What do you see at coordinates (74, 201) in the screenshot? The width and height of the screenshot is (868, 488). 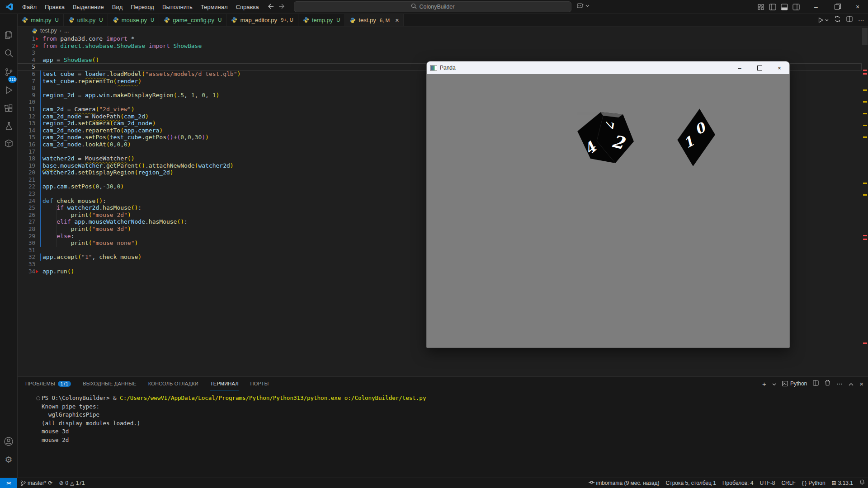 I see `code-text: def check_mouse():` at bounding box center [74, 201].